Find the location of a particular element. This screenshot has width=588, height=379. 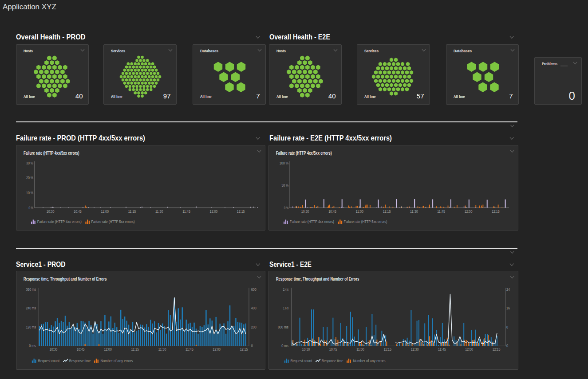

svg-text: 57 is located at coordinates (421, 96).